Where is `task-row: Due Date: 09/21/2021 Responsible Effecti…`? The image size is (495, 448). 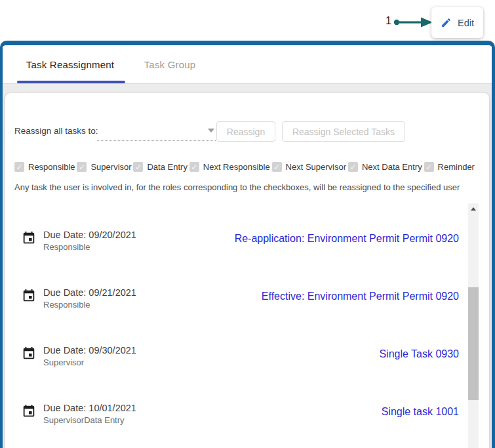 task-row: Due Date: 09/21/2021 Responsible Effecti… is located at coordinates (240, 310).